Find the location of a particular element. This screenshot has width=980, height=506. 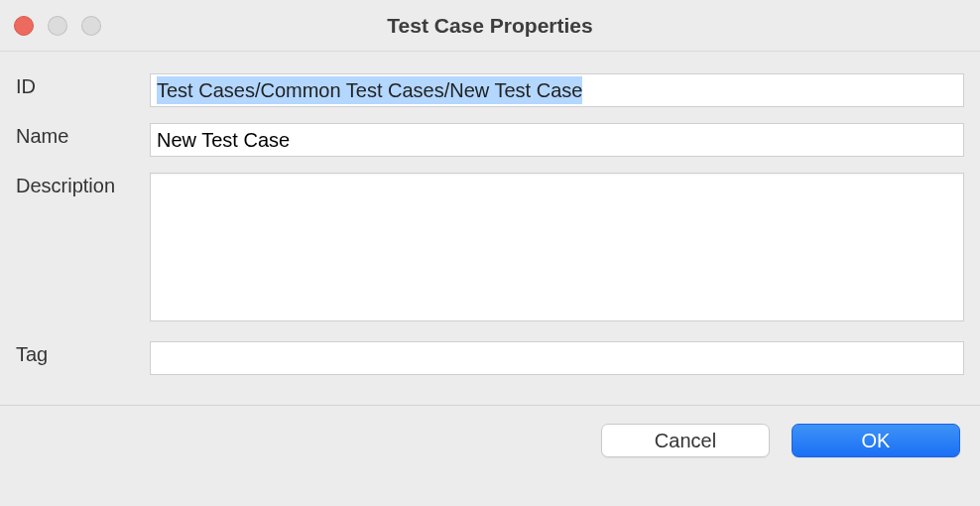

row-name: Name is located at coordinates (490, 140).